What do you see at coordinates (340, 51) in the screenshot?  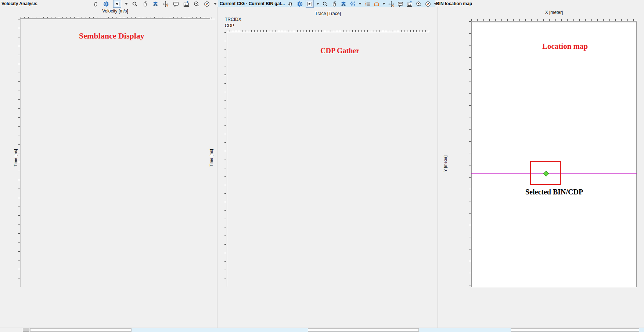 I see `gather-annotation: CDP Gather` at bounding box center [340, 51].